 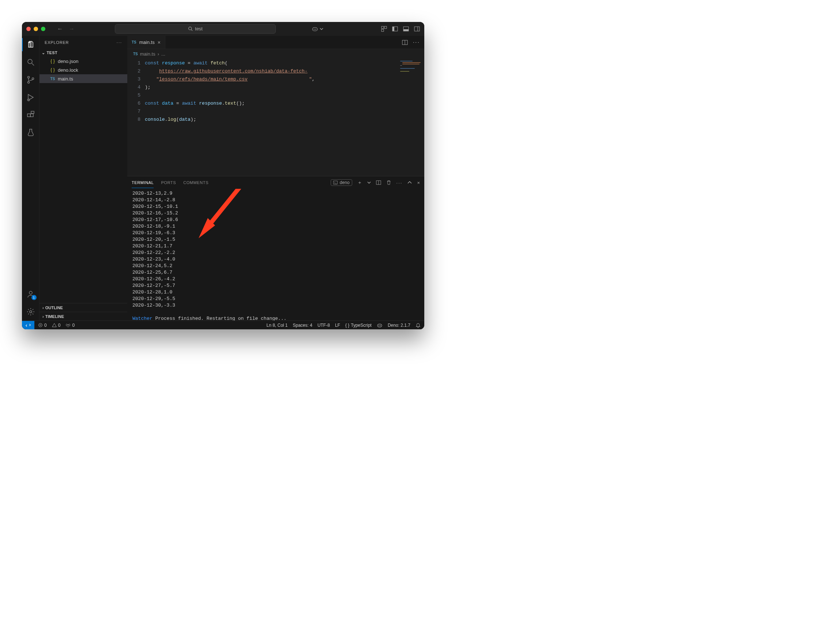 I want to click on term-line: 2020-12-14,-2.8, so click(x=154, y=200).